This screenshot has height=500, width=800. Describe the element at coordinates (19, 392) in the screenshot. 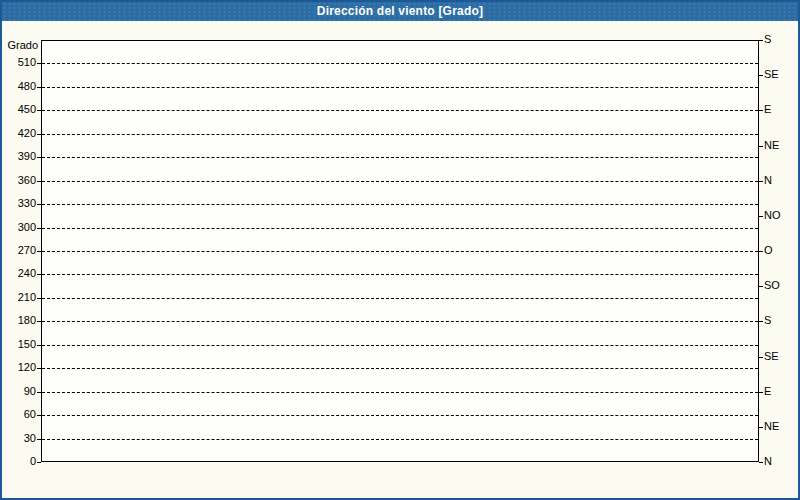

I see `y-tick-label: 90` at that location.